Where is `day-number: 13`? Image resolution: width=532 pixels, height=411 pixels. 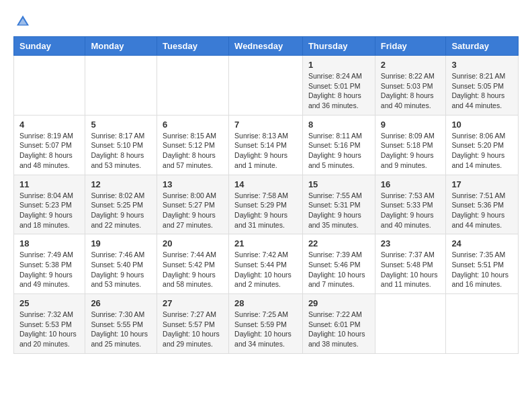 day-number: 13 is located at coordinates (193, 184).